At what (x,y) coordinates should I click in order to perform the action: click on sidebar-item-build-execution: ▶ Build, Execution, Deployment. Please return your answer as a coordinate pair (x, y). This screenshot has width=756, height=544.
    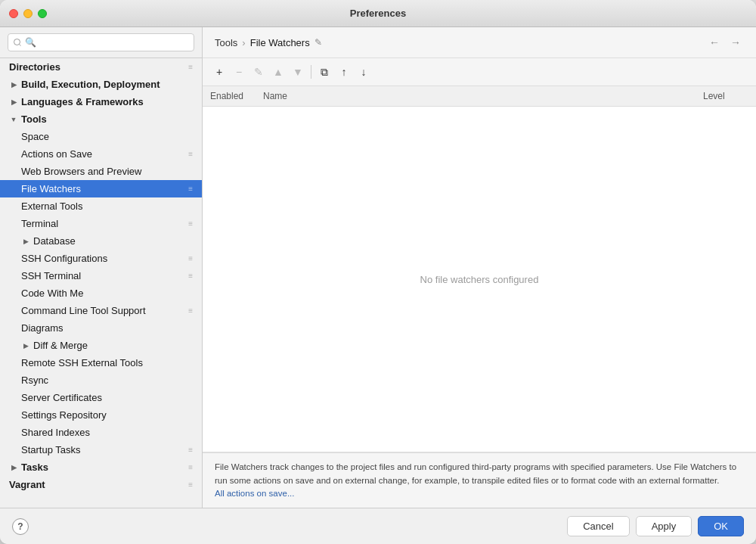
    Looking at the image, I should click on (101, 85).